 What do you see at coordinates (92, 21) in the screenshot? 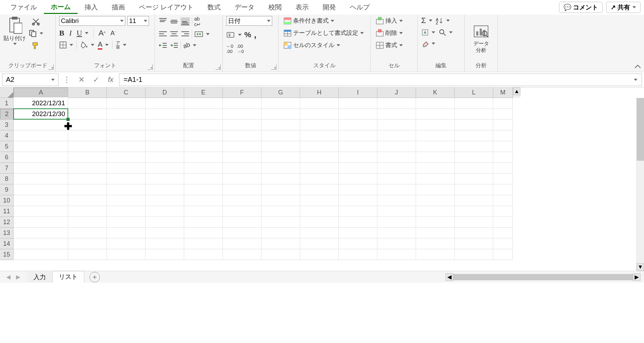
I see `font-name-select: Calibri` at bounding box center [92, 21].